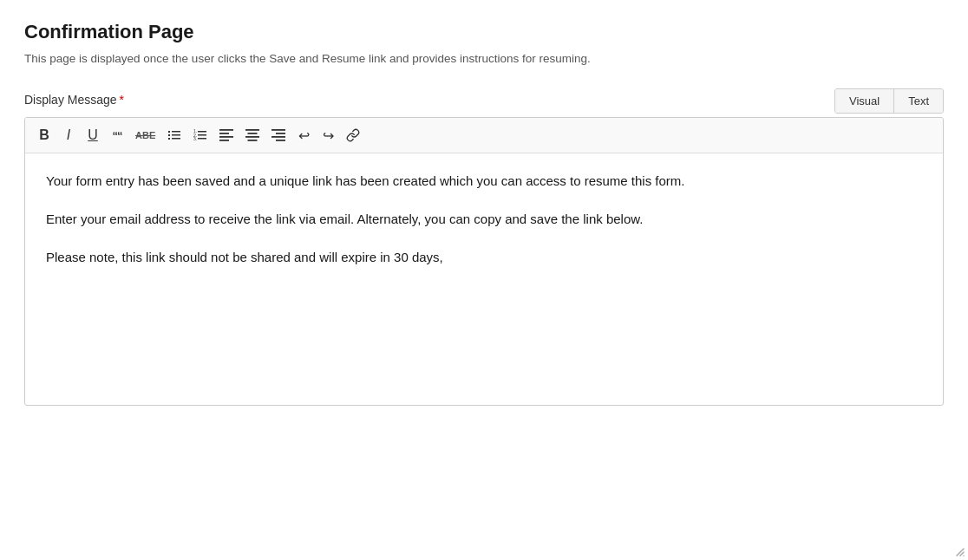 The image size is (968, 560). What do you see at coordinates (195, 139) in the screenshot?
I see `svg-text: 3.` at bounding box center [195, 139].